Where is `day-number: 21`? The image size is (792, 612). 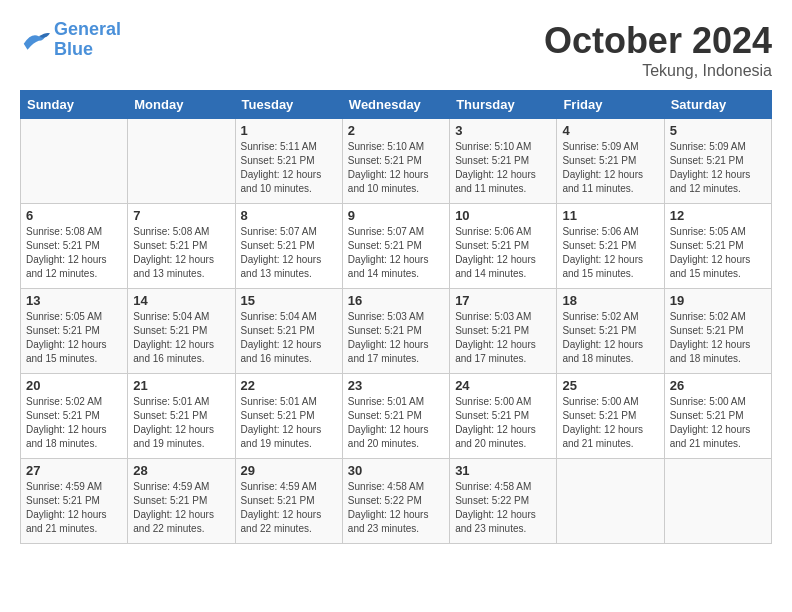 day-number: 21 is located at coordinates (181, 386).